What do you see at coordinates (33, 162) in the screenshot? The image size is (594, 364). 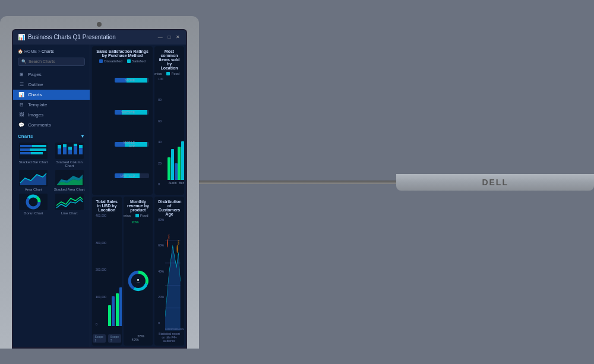 I see `stacked-bar-label: Stacked Bar Chart` at bounding box center [33, 162].